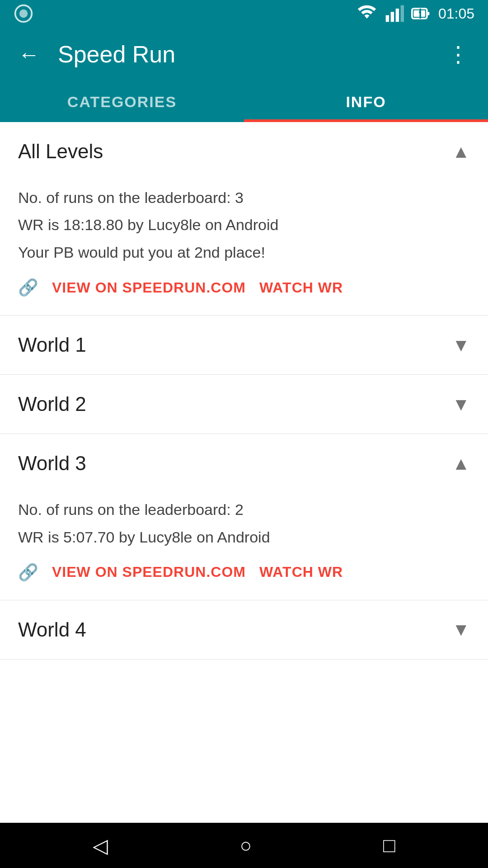  I want to click on signal-icon, so click(23, 14).